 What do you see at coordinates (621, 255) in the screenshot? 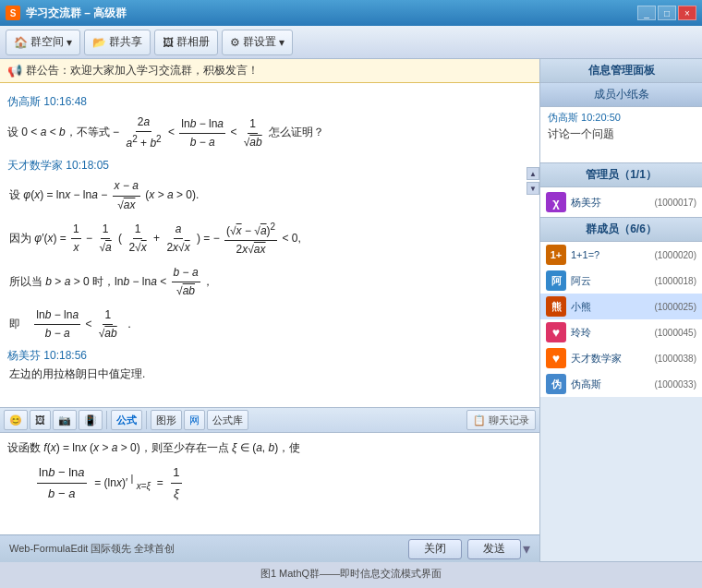
I see `member-item-0: 1+ 1+1=? (1000020)` at bounding box center [621, 255].